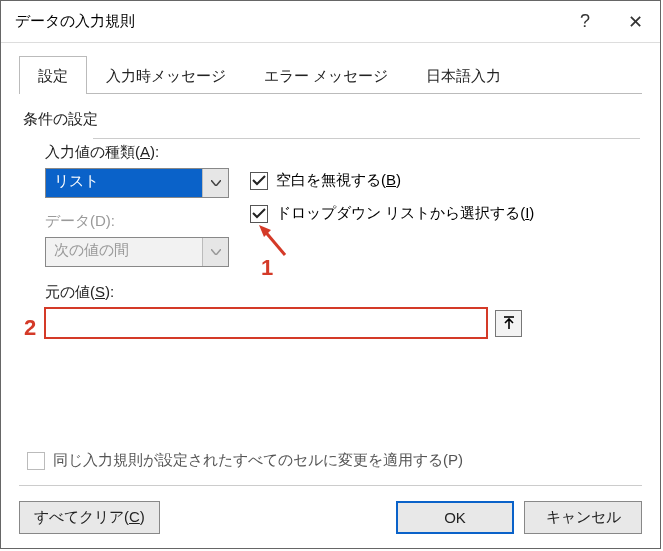 The width and height of the screenshot is (663, 551). Describe the element at coordinates (464, 75) in the screenshot. I see `tab-ime: 日本語入力` at that location.